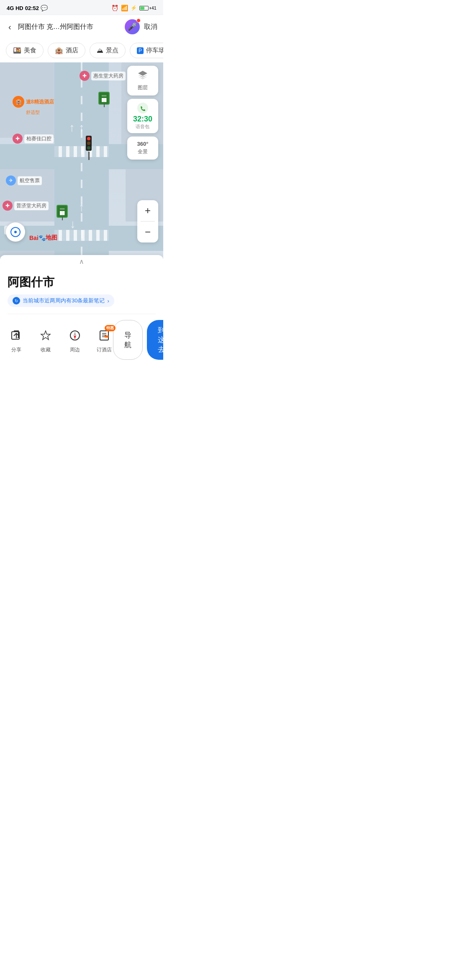  Describe the element at coordinates (62, 211) in the screenshot. I see `road-sign-2-text: ══██` at that location.